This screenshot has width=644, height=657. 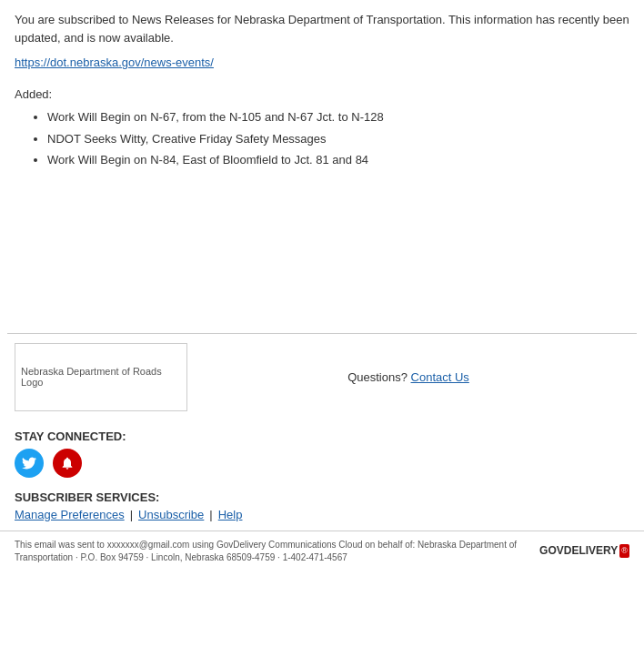 What do you see at coordinates (338, 160) in the screenshot?
I see `list-item: Work Will Begin on N-84, East of Bloomfi…` at bounding box center [338, 160].